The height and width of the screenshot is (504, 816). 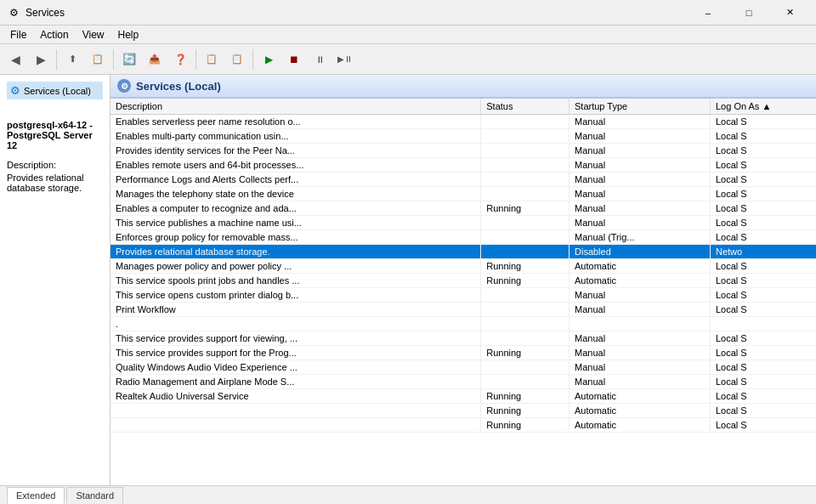 What do you see at coordinates (237, 59) in the screenshot?
I see `toolbar-view2: 📋` at bounding box center [237, 59].